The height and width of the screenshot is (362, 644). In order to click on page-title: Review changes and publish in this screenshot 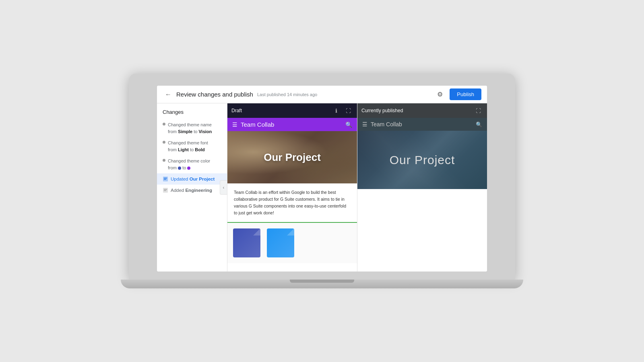, I will do `click(215, 94)`.